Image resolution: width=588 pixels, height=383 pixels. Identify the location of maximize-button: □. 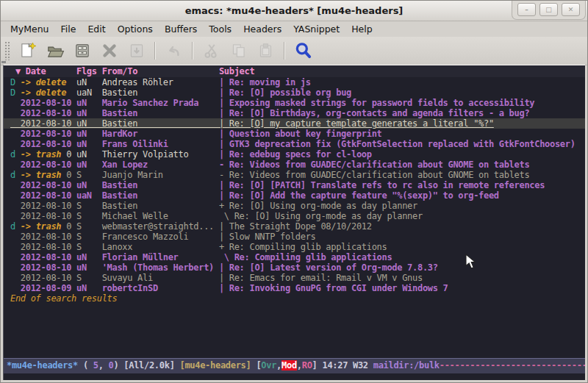
(548, 10).